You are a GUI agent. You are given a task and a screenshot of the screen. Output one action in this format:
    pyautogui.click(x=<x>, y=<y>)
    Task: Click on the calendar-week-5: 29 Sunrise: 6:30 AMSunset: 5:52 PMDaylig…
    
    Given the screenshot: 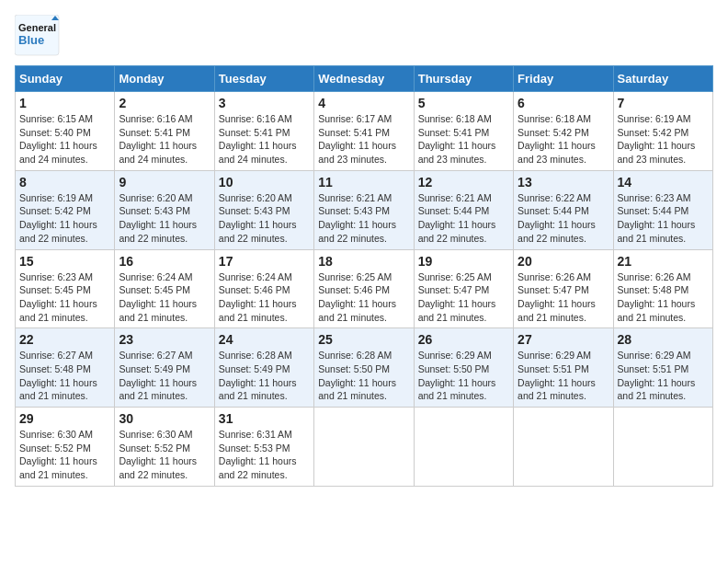 What is the action you would take?
    pyautogui.click(x=364, y=447)
    